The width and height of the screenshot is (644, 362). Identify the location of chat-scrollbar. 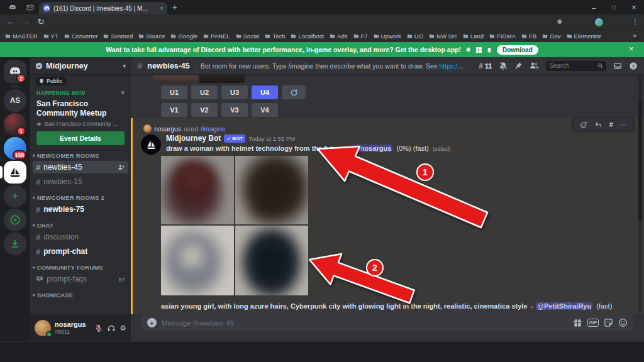
(640, 194).